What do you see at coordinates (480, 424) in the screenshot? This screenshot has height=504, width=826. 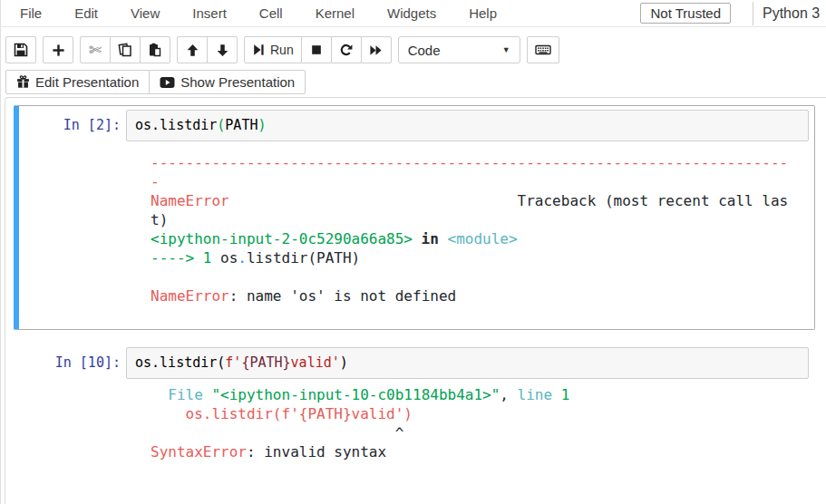 I see `error-output-syntaxerror: File "<ipython-input-10-c0b1184bb4a1>", …` at bounding box center [480, 424].